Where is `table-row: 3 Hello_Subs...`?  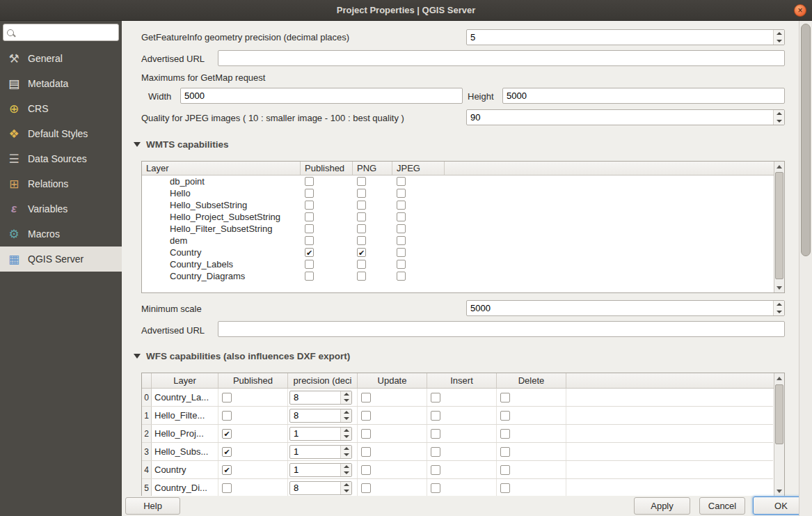 table-row: 3 Hello_Subs... is located at coordinates (458, 452).